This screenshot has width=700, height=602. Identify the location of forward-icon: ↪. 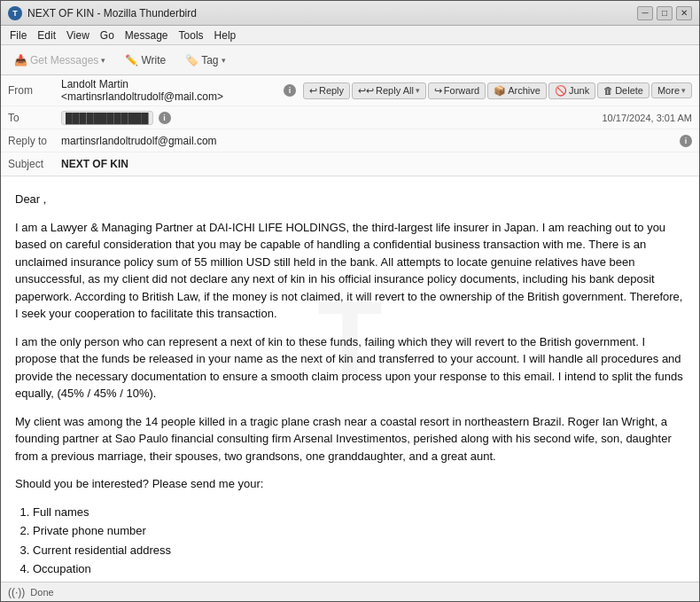
(438, 90).